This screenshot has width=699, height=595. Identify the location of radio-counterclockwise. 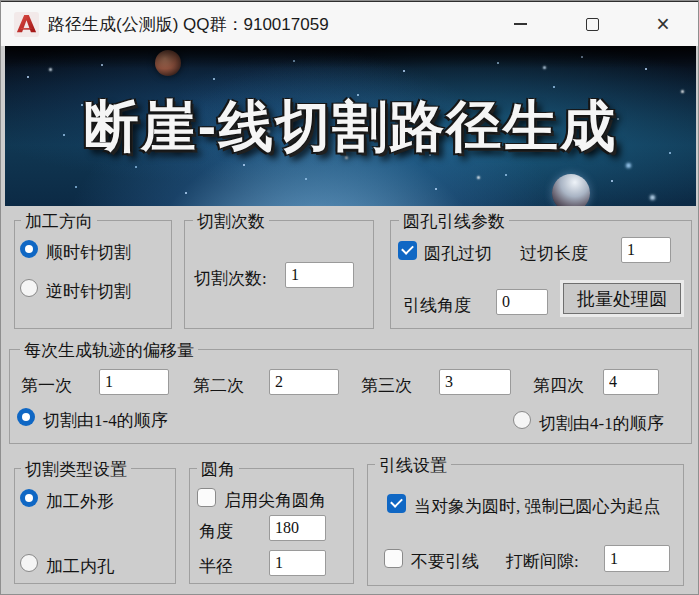
(29, 288).